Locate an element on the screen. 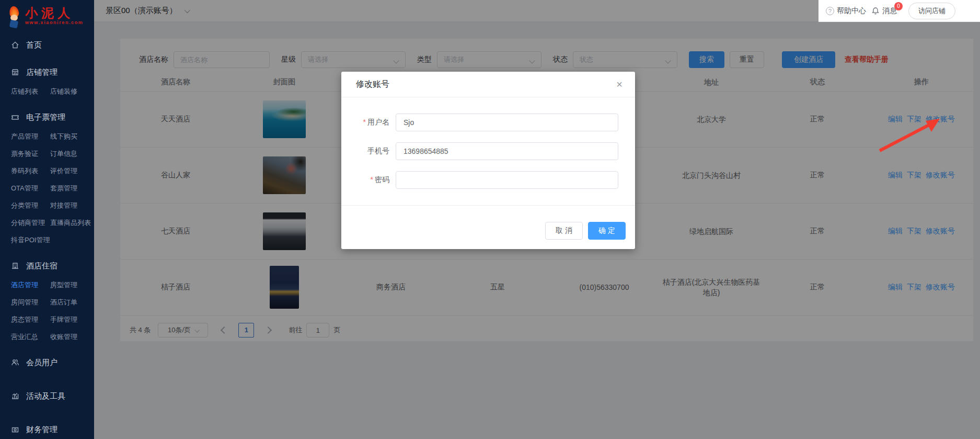 This screenshot has width=980, height=439. sidebar-item: 评价管理 is located at coordinates (72, 171).